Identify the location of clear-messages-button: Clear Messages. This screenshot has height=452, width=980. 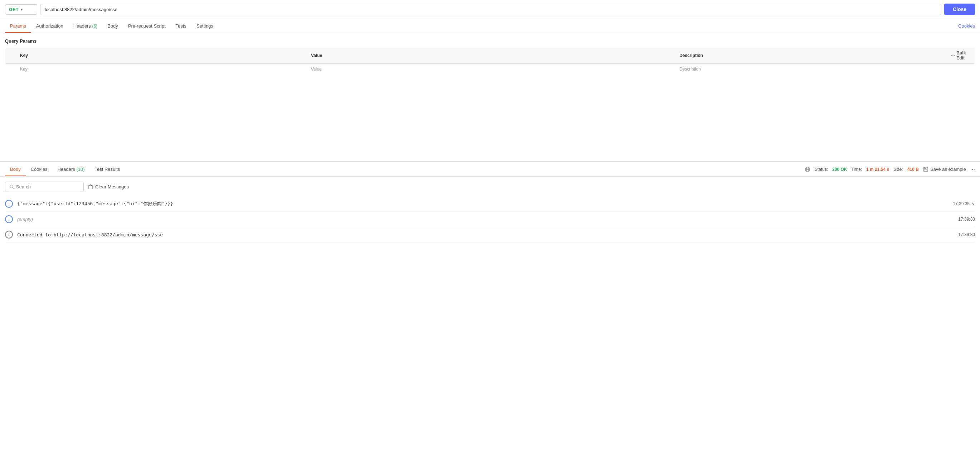
(108, 187).